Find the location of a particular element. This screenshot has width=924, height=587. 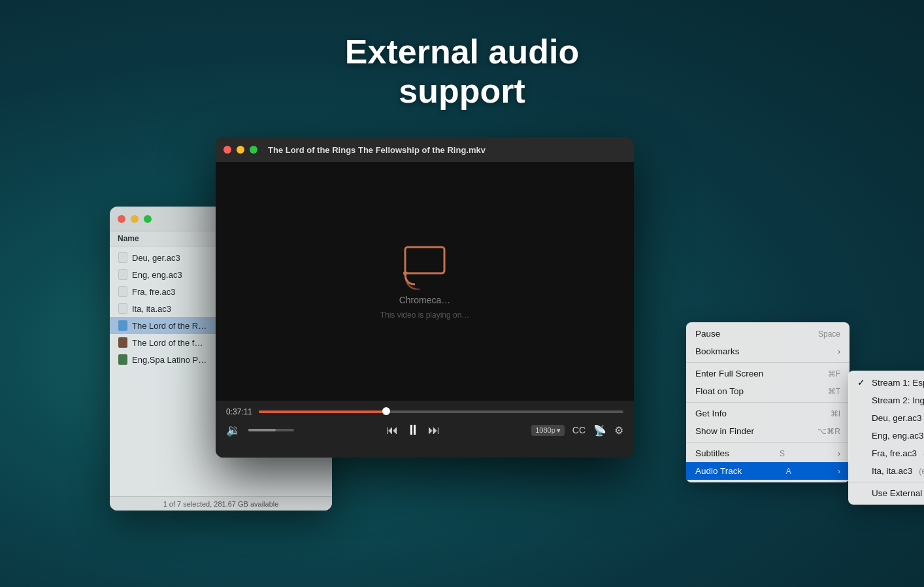

player-title: The Lord of the Rings The Fellowship of … is located at coordinates (376, 150).